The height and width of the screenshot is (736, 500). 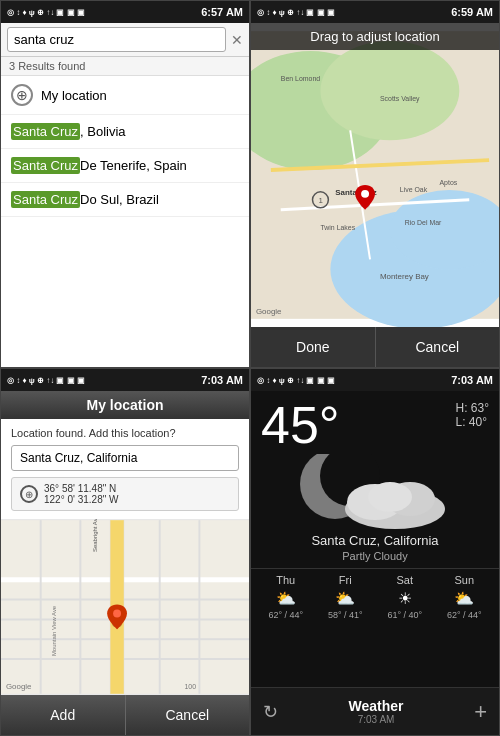 I want to click on svg-text: Ben Lomond, so click(x=300, y=78).